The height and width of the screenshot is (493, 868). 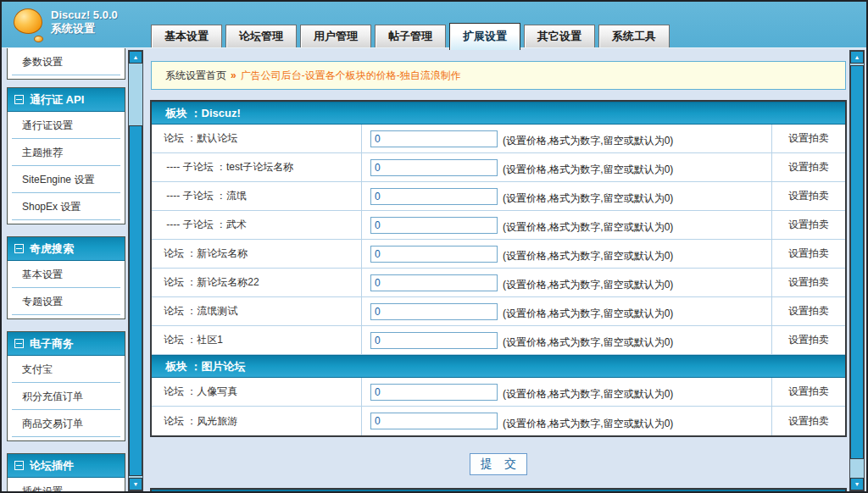 What do you see at coordinates (498, 168) in the screenshot?
I see `forum-row: ---- 子论坛 ：test子论坛名称 (设置价格,格式为数字,留空或默认为0)…` at bounding box center [498, 168].